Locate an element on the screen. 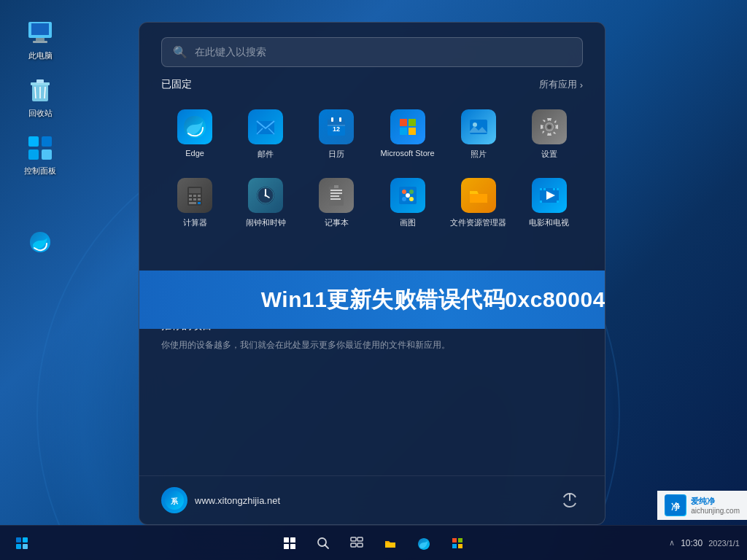  start-button is located at coordinates (290, 543).